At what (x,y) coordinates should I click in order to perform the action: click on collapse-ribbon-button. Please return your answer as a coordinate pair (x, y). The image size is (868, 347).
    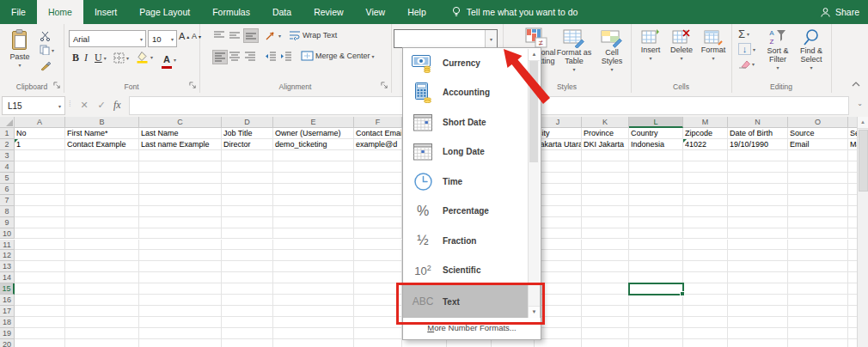
    Looking at the image, I should click on (856, 84).